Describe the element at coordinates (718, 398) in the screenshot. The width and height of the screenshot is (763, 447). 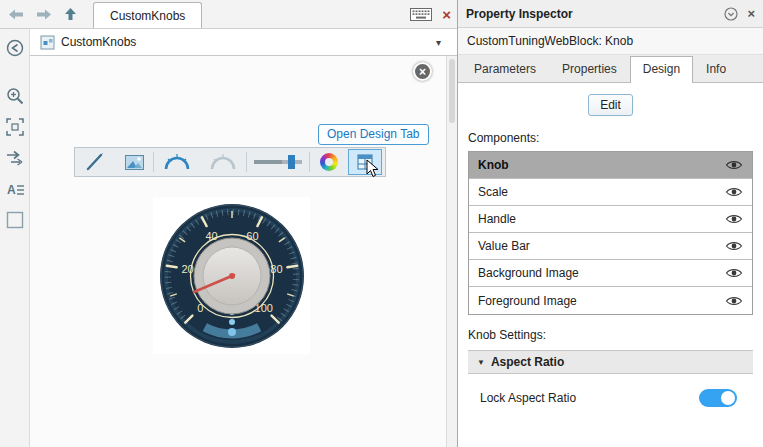
I see `lock-aspect-ratio-toggle` at that location.